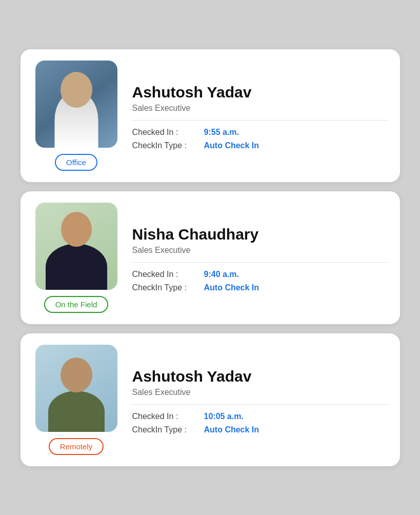  Describe the element at coordinates (260, 281) in the screenshot. I see `info-rows-2: Checked In : 9:40 a.m. CheckIn Type : Au…` at that location.